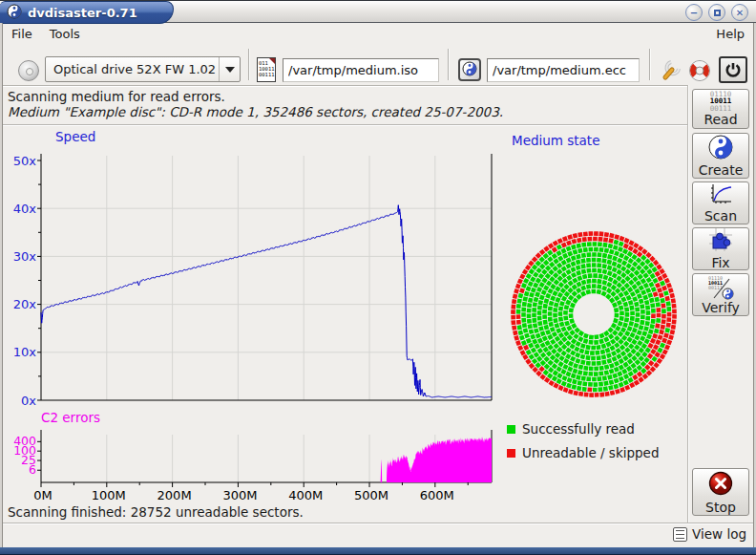 Image resolution: width=756 pixels, height=555 pixels. What do you see at coordinates (680, 535) in the screenshot?
I see `log-list-icon` at bounding box center [680, 535].